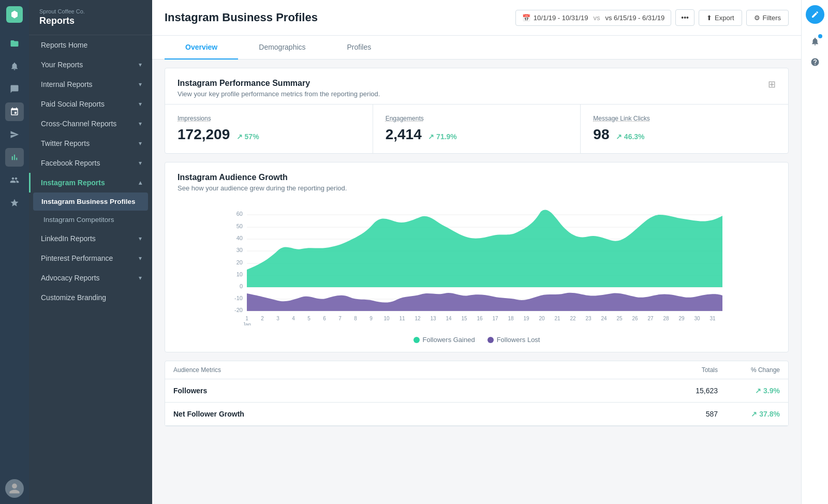 Image resolution: width=828 pixels, height=504 pixels. I want to click on svg-text: 3, so click(278, 319).